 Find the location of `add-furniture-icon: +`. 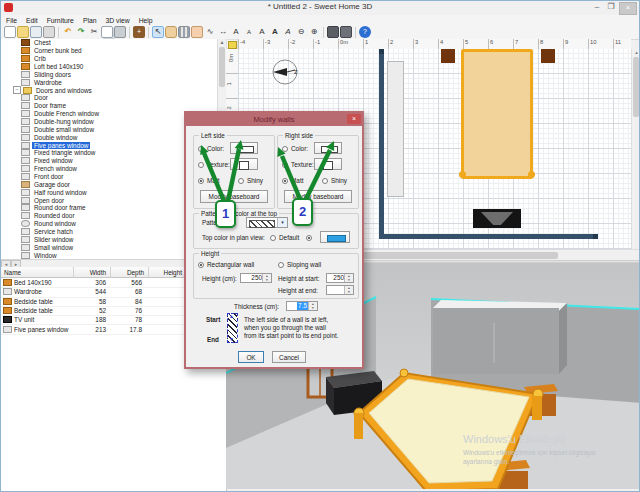

add-furniture-icon: + is located at coordinates (139, 32).